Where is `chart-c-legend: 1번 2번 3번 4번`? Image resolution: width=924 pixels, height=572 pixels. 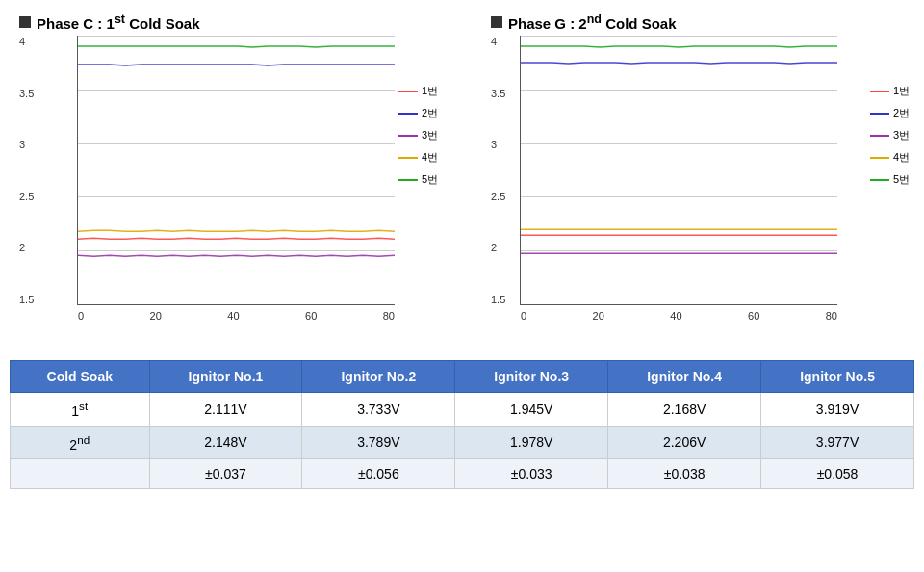
chart-c-legend: 1번 2번 3번 4번 is located at coordinates (418, 135).